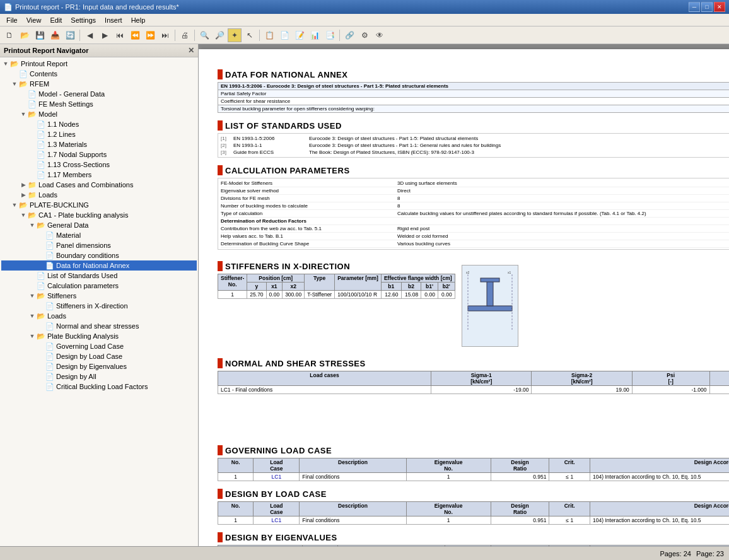 The image size is (729, 560). Describe the element at coordinates (473, 469) in the screenshot. I see `governing-table: No. LoadCase Description EigenvalueNo. D…` at that location.